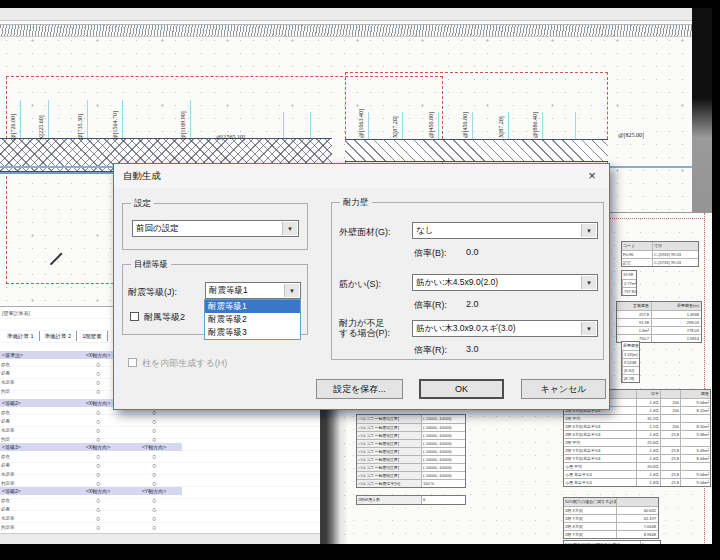 Image resolution: width=720 pixels, height=560 pixels. Describe the element at coordinates (431, 125) in the screenshot. I see `dimension-label: @[450.80]` at that location.